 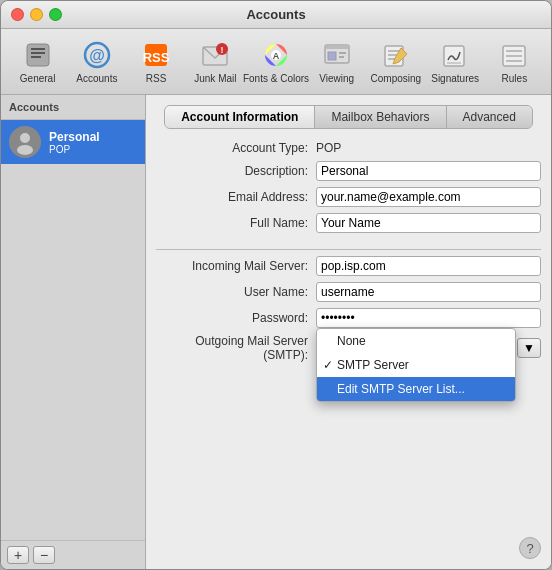 What do you see at coordinates (428, 318) in the screenshot?
I see `password-container: None SMTP Server Edit SMTP Server List..…` at bounding box center [428, 318].